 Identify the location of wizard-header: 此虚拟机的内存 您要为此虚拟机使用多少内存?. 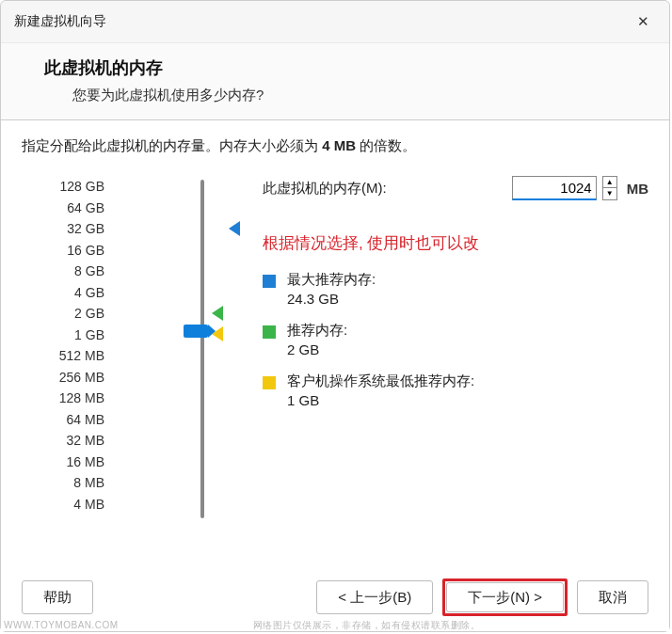
(335, 81).